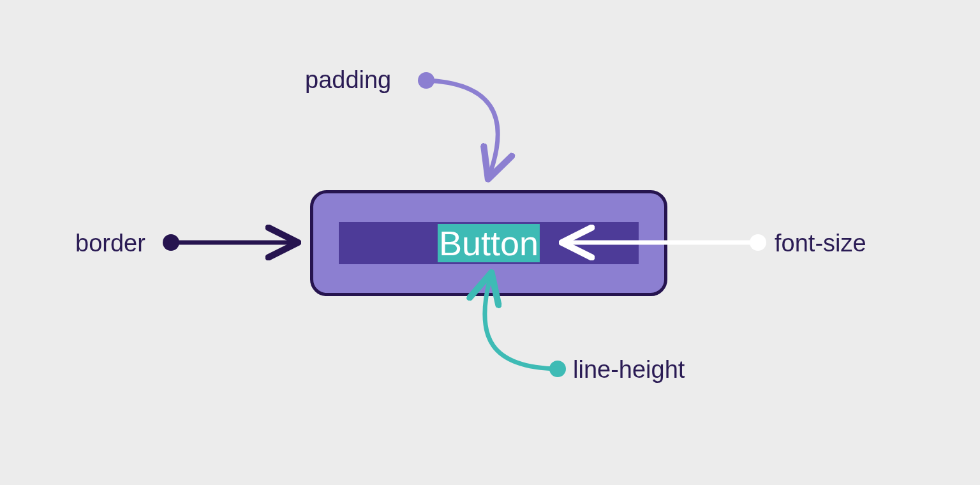 The image size is (980, 485). I want to click on annotation-padding-label: padding, so click(348, 80).